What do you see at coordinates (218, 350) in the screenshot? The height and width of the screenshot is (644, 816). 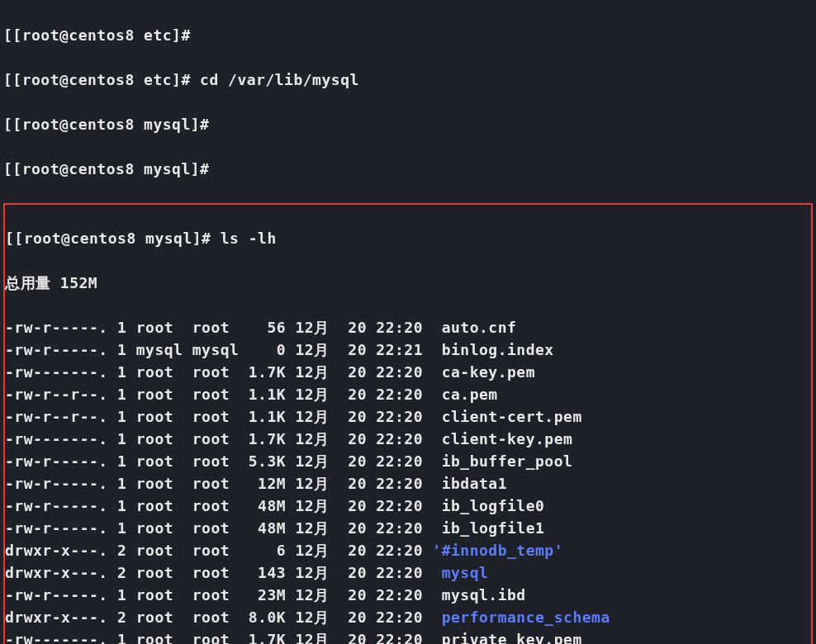 I see `file-meta: -rw-r-----. 1 mysql mysql 0 12月 20 22:21` at bounding box center [218, 350].